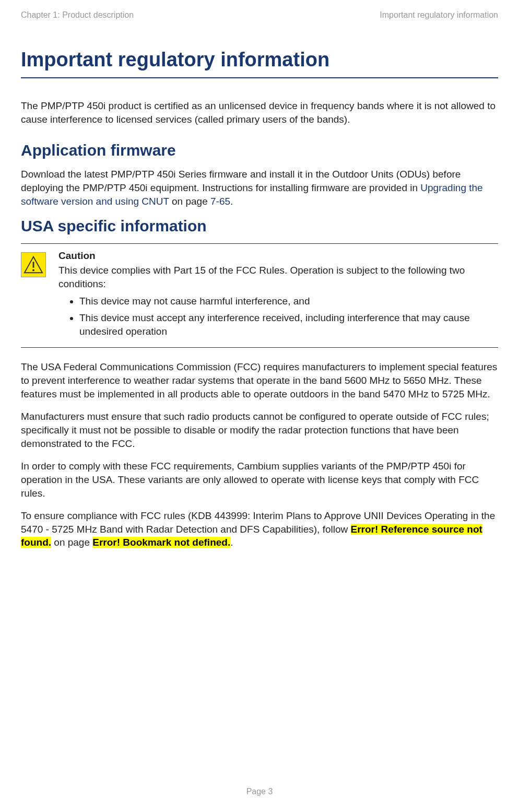 The width and height of the screenshot is (519, 812). I want to click on caution-content: Caution This device complies with Part 1…, so click(278, 296).